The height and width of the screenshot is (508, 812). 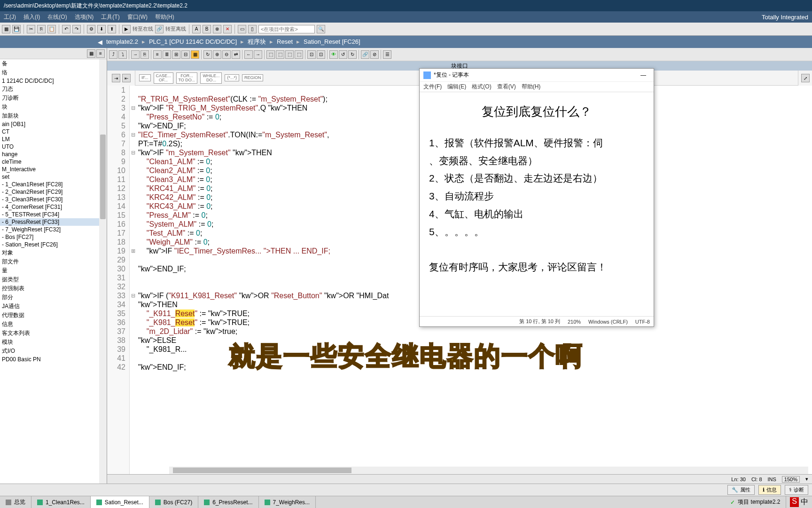 I want to click on tree-item: ain [OB1], so click(x=54, y=124).